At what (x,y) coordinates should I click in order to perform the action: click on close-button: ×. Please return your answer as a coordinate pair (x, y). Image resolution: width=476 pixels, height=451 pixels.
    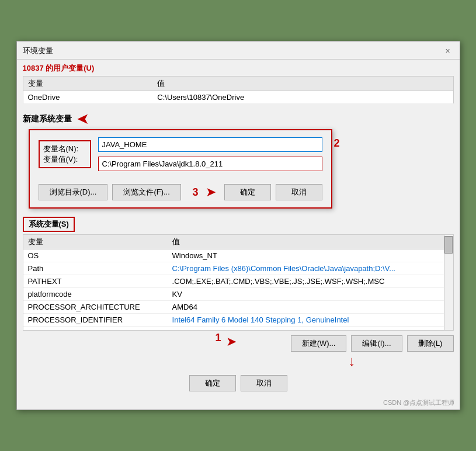
    Looking at the image, I should click on (448, 51).